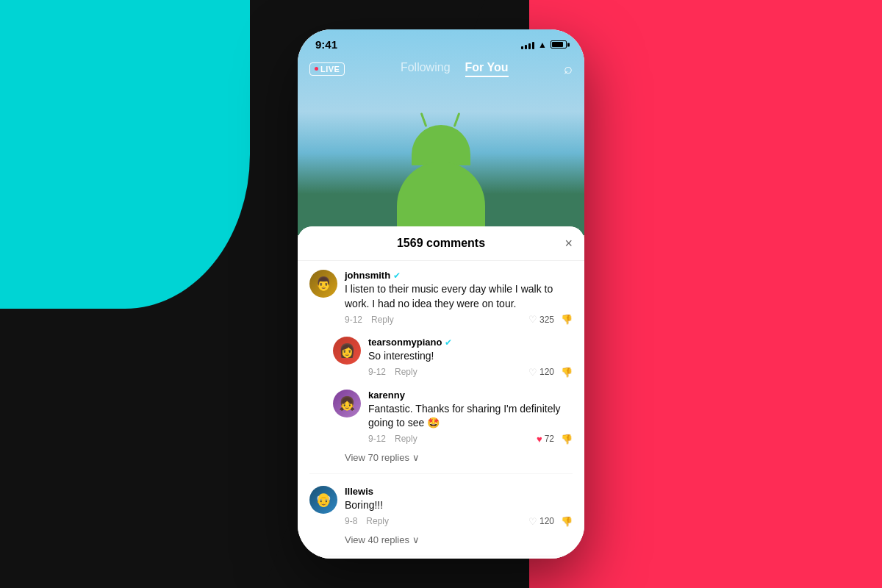  Describe the element at coordinates (441, 69) in the screenshot. I see `app-header: LIVE Following For You ⌕` at that location.